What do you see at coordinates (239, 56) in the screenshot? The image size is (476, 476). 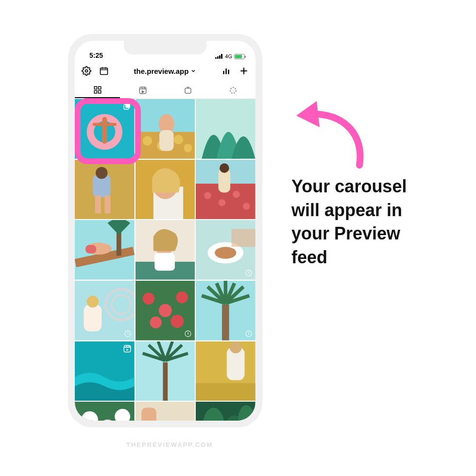 I see `battery-icon` at bounding box center [239, 56].